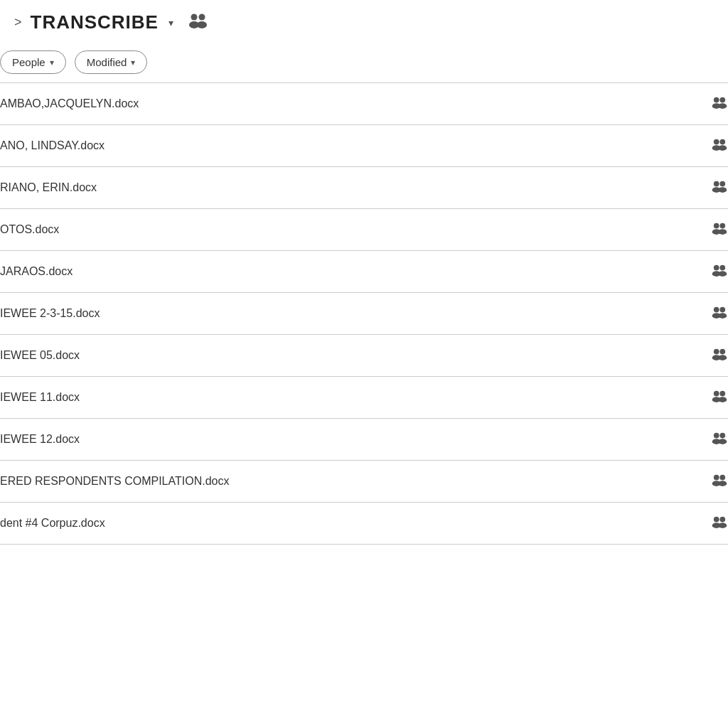 The image size is (728, 728). What do you see at coordinates (364, 64) in the screenshot?
I see `filter-bar: People ▾ Modified ▾` at bounding box center [364, 64].